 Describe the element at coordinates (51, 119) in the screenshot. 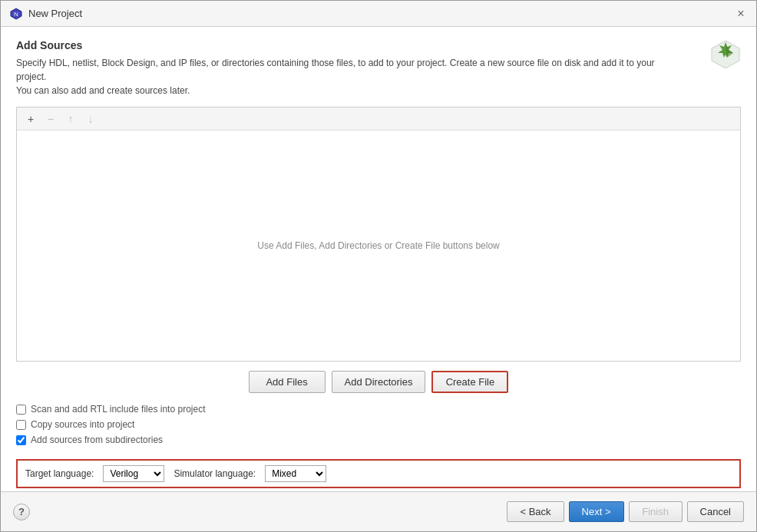

I see `remove-source-button: −` at that location.